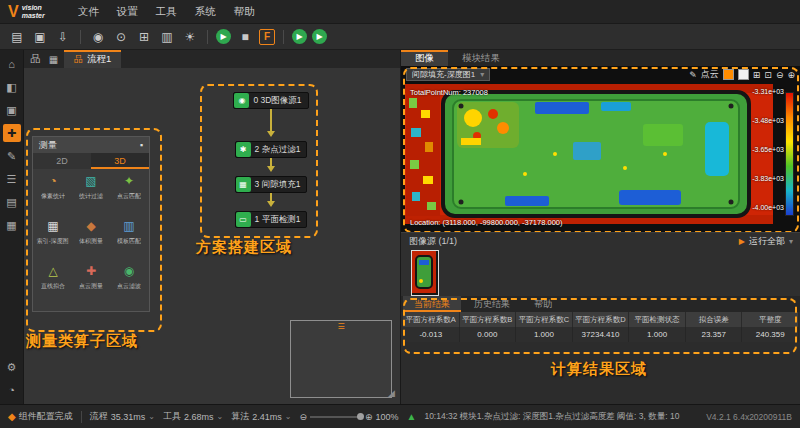 This screenshot has height=428, width=800. What do you see at coordinates (272, 220) in the screenshot?
I see `node-plane-detect: ▭ 1 平面检测1` at bounding box center [272, 220].